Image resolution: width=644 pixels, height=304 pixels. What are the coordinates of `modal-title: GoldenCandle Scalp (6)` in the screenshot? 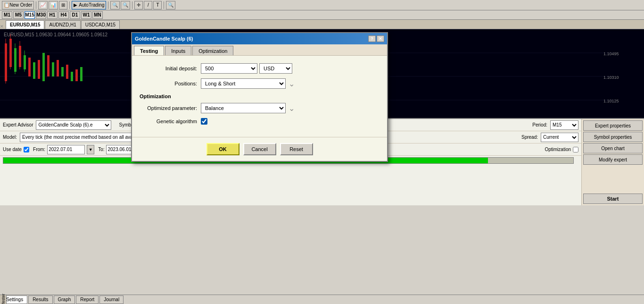 It's located at (164, 39).